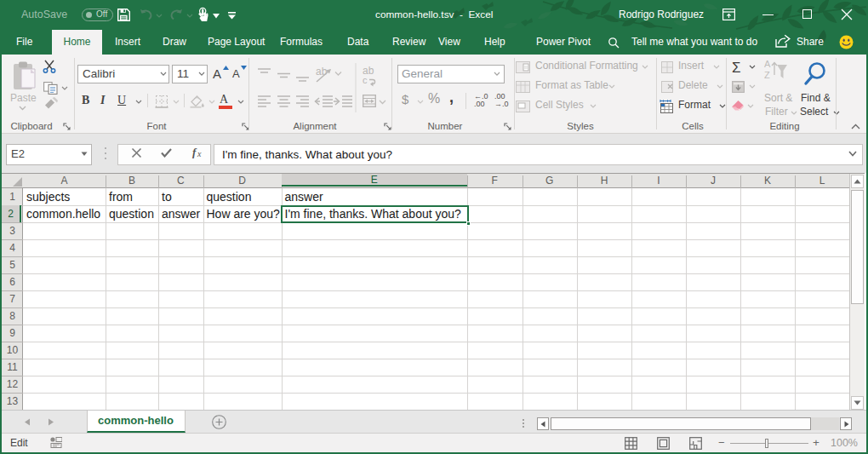 Image resolution: width=868 pixels, height=454 pixels. I want to click on svg-text: c, so click(365, 80).